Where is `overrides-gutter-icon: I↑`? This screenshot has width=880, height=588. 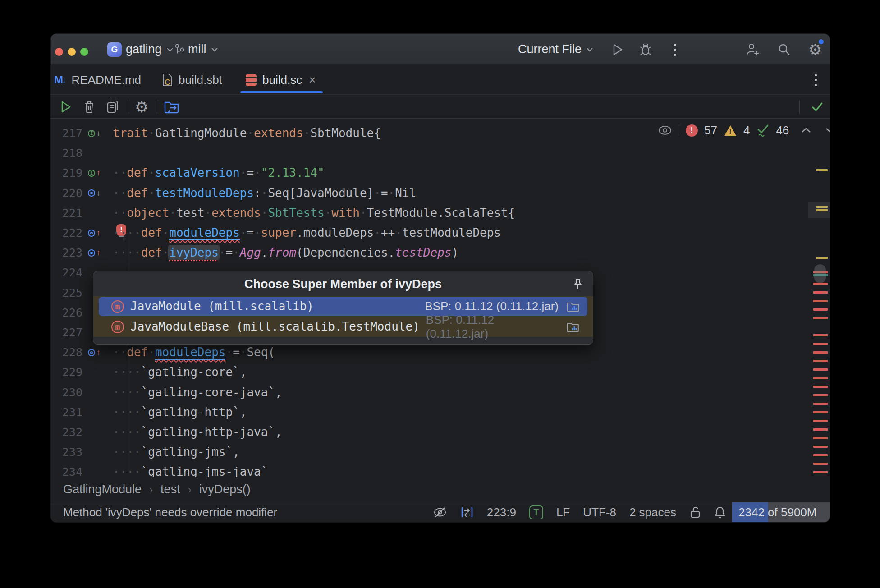
overrides-gutter-icon: I↑ is located at coordinates (94, 173).